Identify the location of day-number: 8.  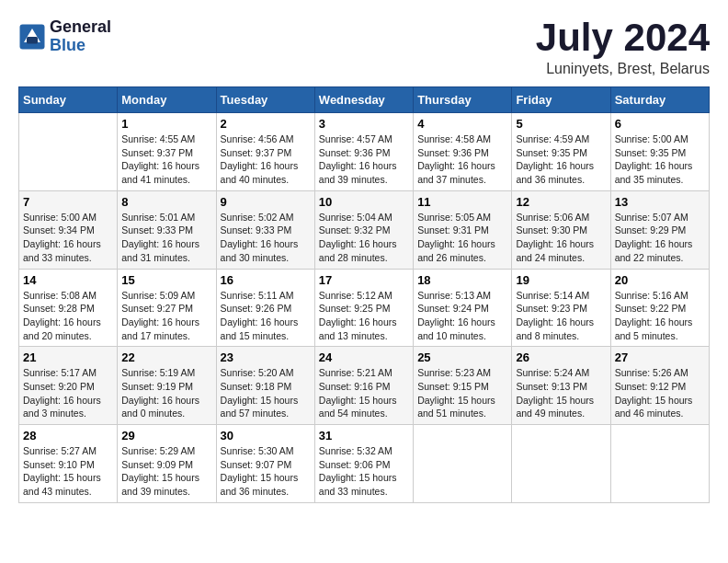
(166, 202).